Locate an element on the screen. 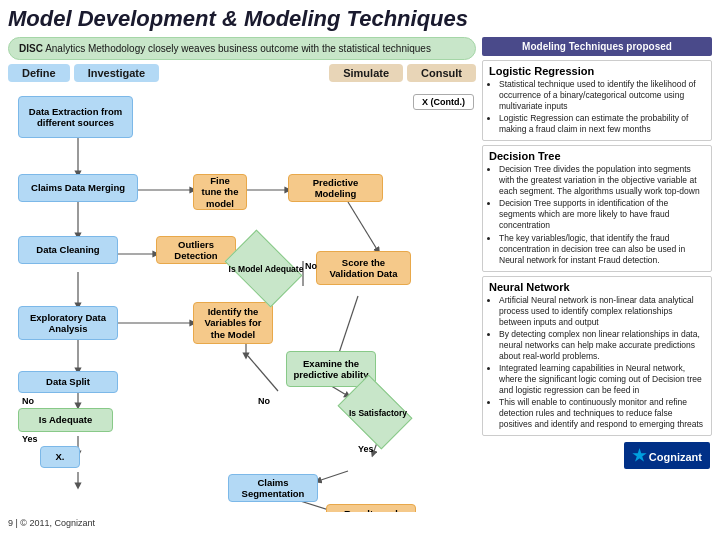  dt-bullet-1: Decision Tree divides the population int… is located at coordinates (602, 180).